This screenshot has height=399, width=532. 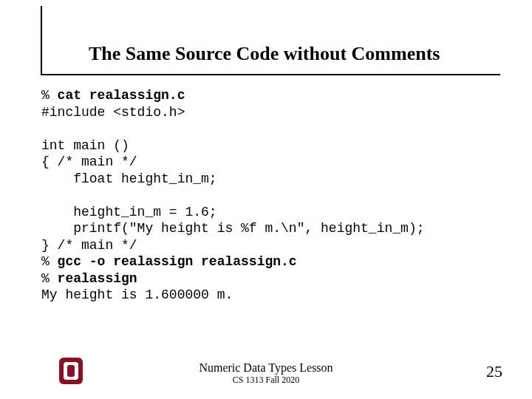 I want to click on code-line: float height_in_m;, so click(x=129, y=179).